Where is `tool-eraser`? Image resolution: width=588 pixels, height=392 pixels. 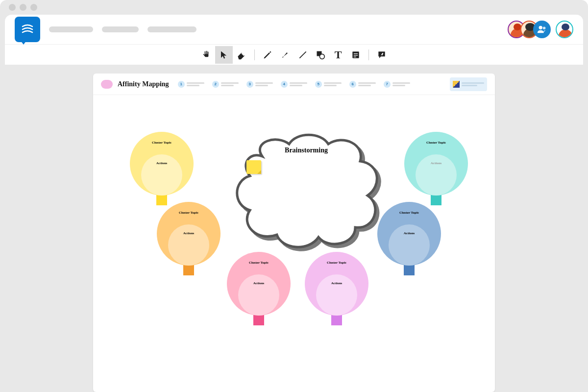
tool-eraser is located at coordinates (242, 55).